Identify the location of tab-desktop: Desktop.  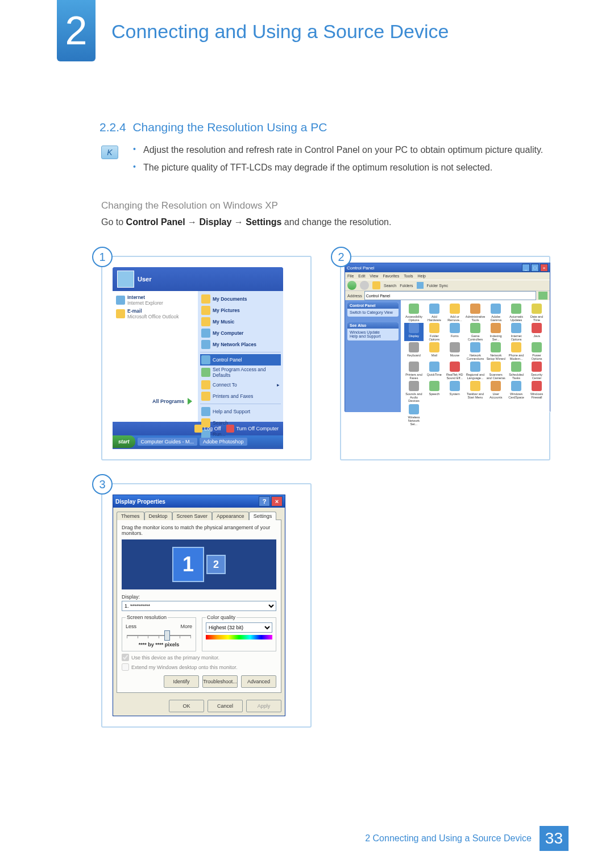
(158, 516).